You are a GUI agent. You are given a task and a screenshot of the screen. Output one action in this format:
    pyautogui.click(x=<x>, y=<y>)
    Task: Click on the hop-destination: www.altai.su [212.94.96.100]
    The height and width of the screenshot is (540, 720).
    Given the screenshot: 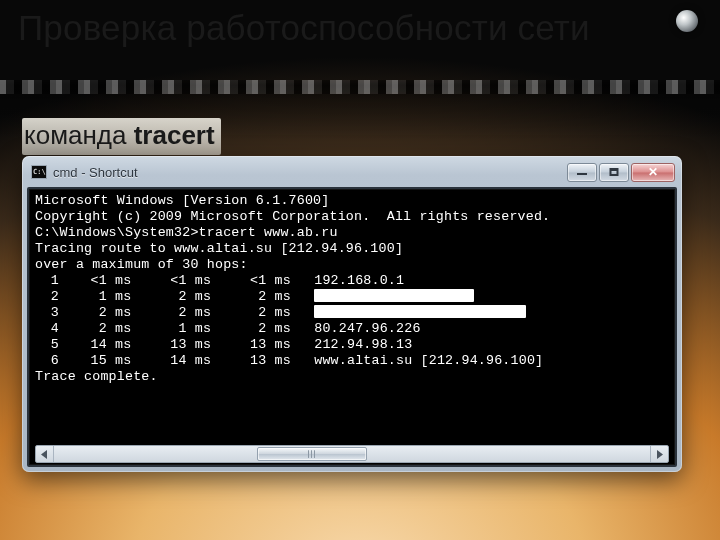 What is the action you would take?
    pyautogui.click(x=428, y=360)
    